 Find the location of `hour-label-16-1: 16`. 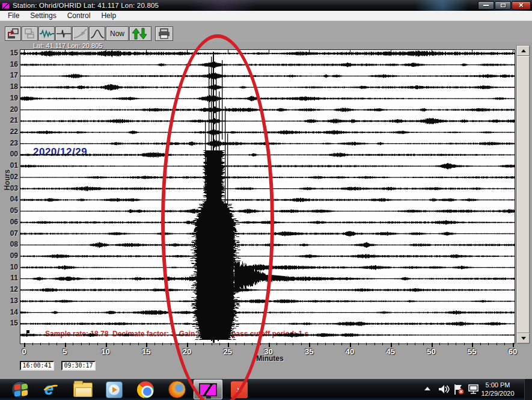

hour-label-16-1: 16 is located at coordinates (11, 64).